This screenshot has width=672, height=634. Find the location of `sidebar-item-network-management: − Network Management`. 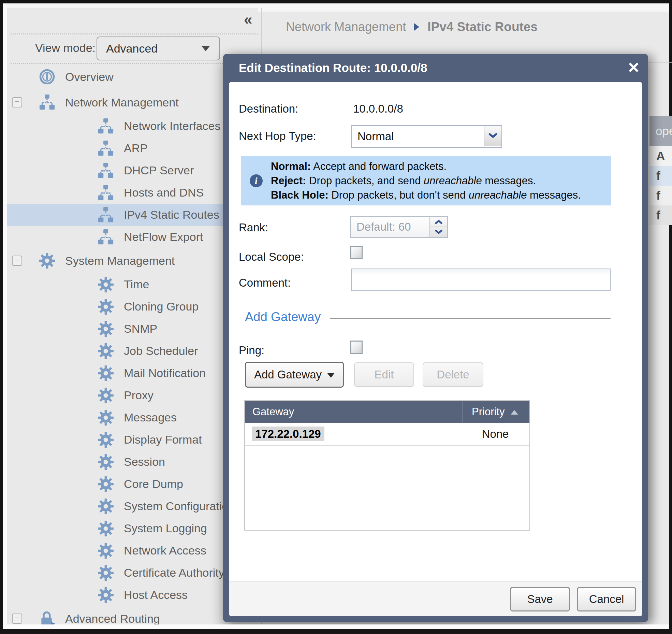

sidebar-item-network-management: − Network Management is located at coordinates (133, 102).